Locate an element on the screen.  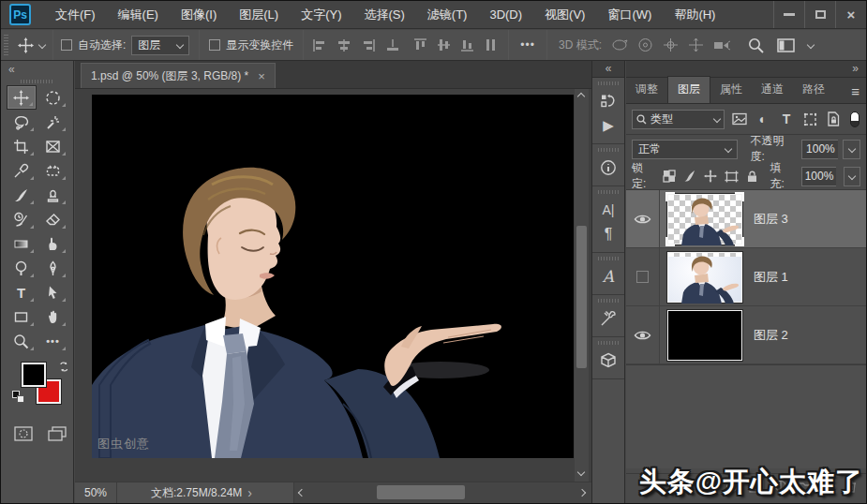
3d-zoom-camera-icon is located at coordinates (722, 45).